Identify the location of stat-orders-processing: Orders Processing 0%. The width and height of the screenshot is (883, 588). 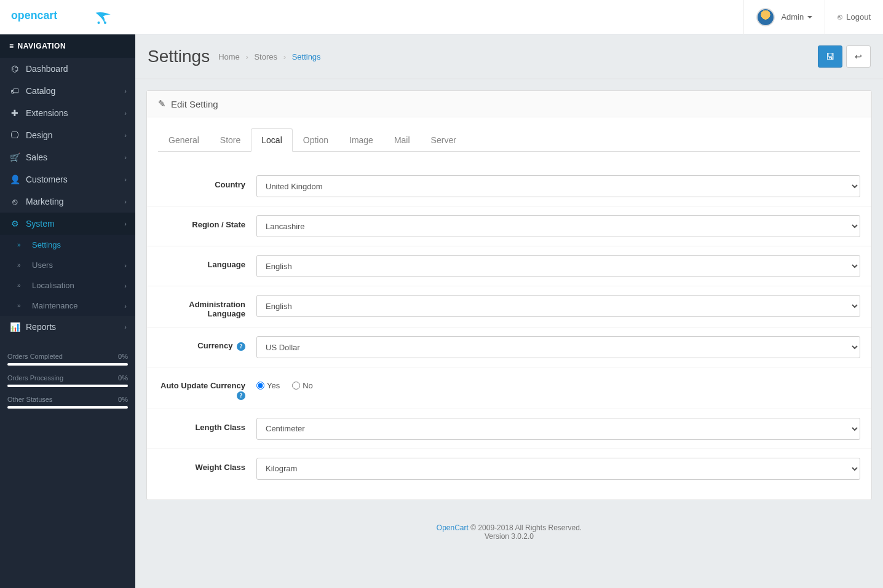
(68, 377).